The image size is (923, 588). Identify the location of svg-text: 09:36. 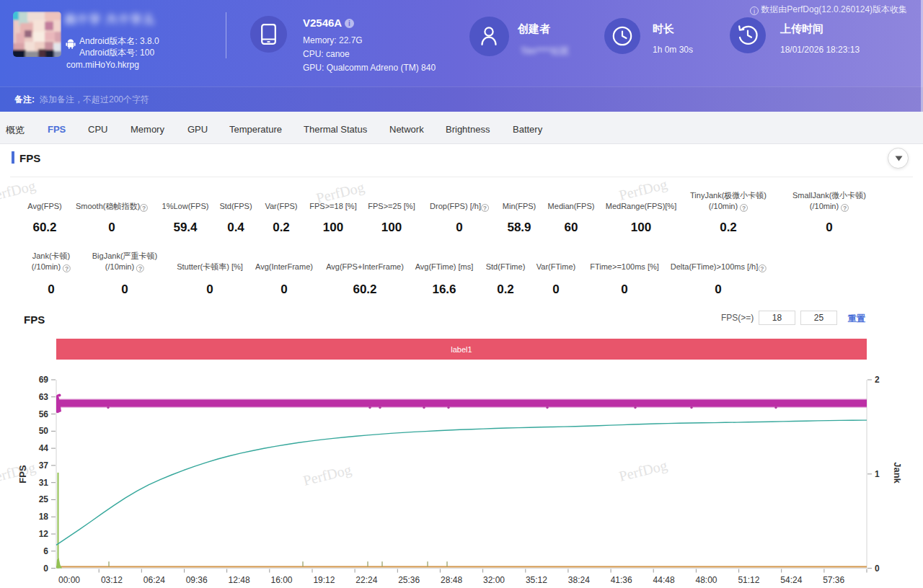
(197, 580).